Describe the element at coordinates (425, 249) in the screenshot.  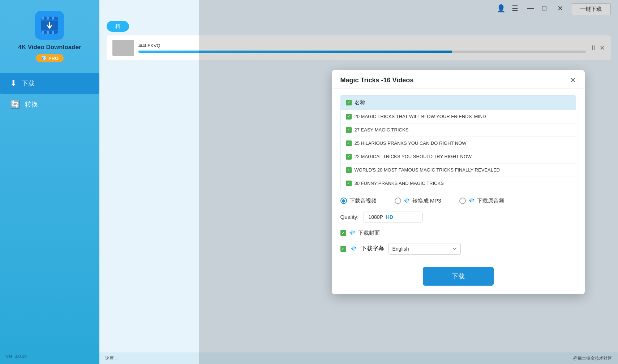
I see `subtitle-language-select: English` at that location.